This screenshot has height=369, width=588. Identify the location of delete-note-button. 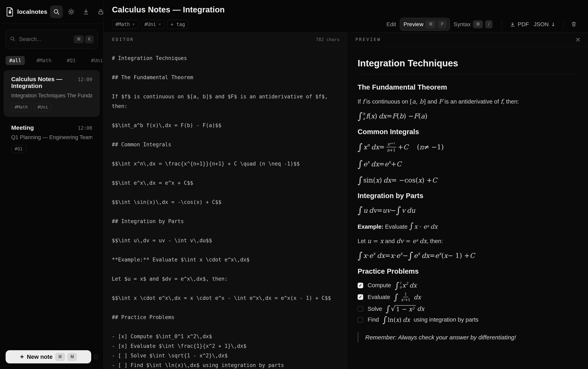
(574, 24).